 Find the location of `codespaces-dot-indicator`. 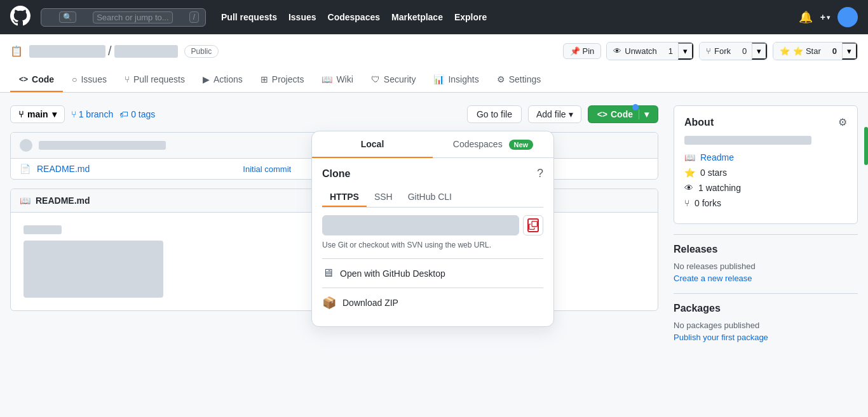

codespaces-dot-indicator is located at coordinates (635, 107).